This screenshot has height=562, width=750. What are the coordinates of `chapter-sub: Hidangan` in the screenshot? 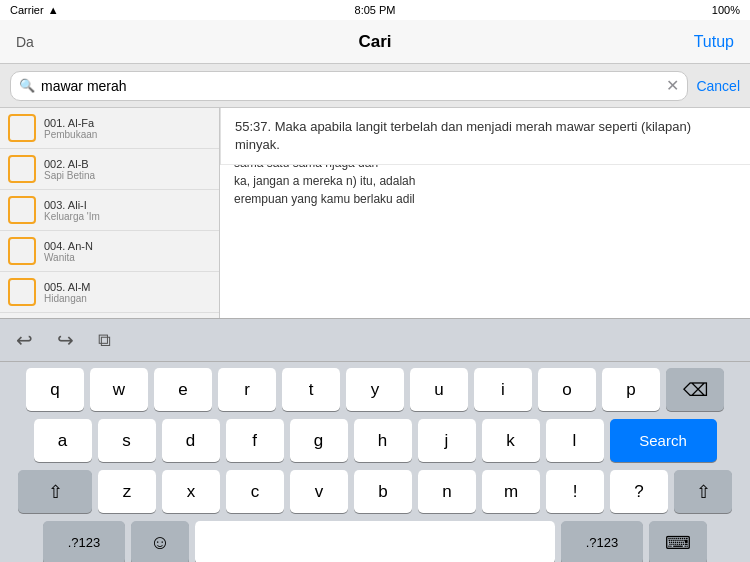 It's located at (67, 298).